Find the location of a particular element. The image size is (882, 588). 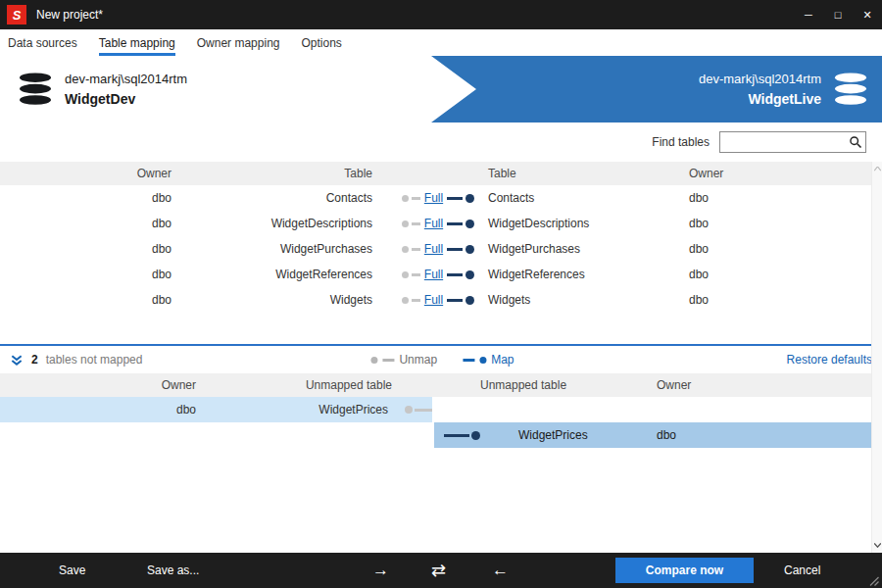

source-dbname-left: WidgetDev is located at coordinates (125, 99).